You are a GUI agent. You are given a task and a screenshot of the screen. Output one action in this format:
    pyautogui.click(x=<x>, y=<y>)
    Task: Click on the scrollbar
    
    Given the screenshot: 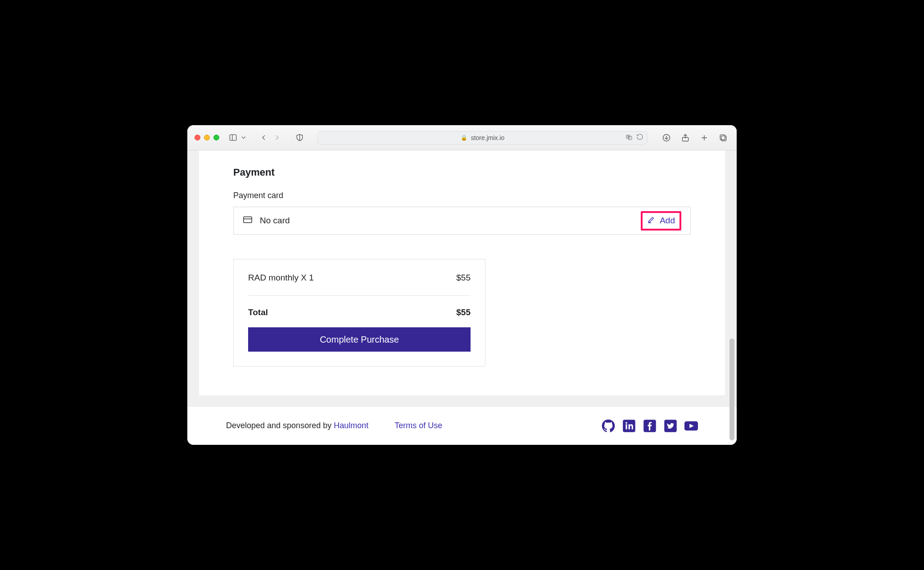 What is the action you would take?
    pyautogui.click(x=732, y=389)
    